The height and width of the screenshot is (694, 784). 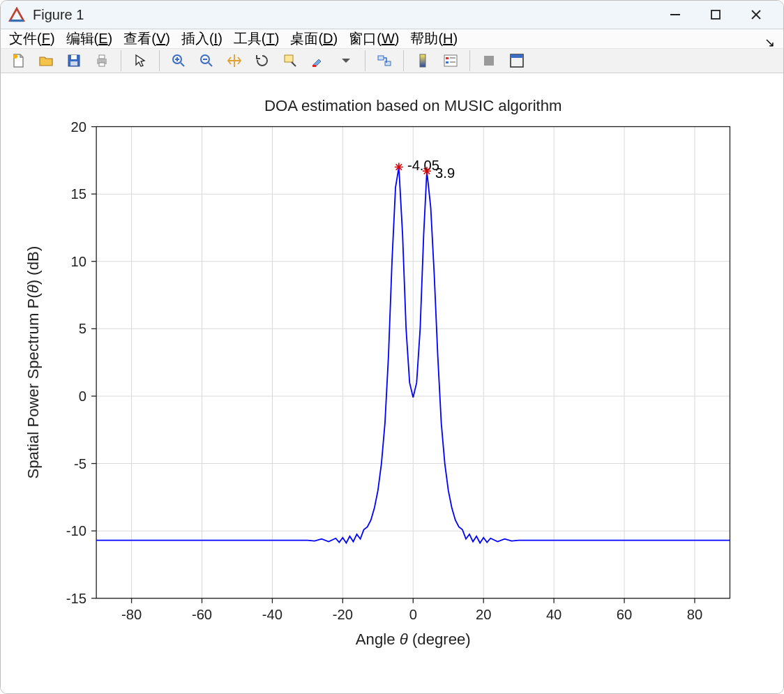 What do you see at coordinates (413, 639) in the screenshot?
I see `x-axis-label: Angle θ (degree)` at bounding box center [413, 639].